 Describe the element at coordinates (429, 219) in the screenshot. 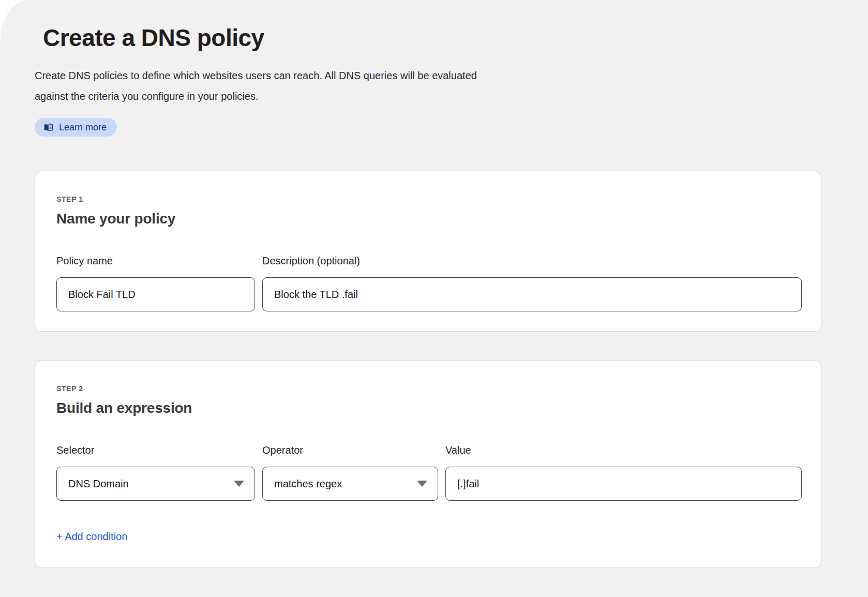

I see `step1-heading: Name your policy` at that location.